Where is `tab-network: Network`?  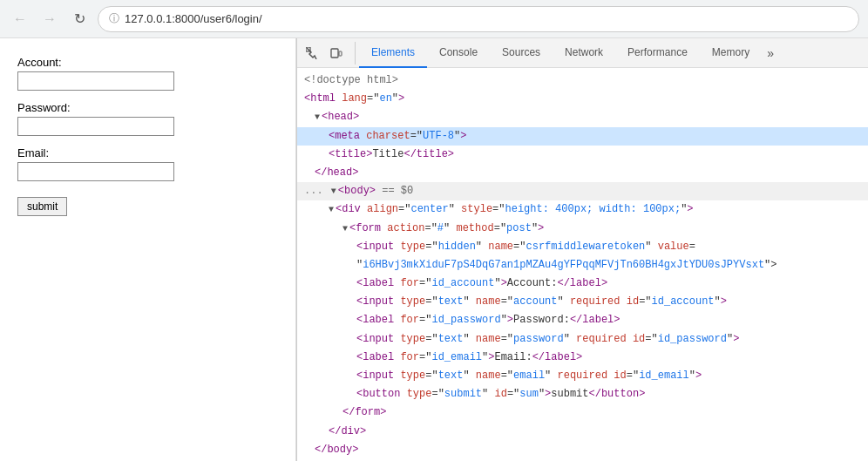
tab-network: Network is located at coordinates (584, 53).